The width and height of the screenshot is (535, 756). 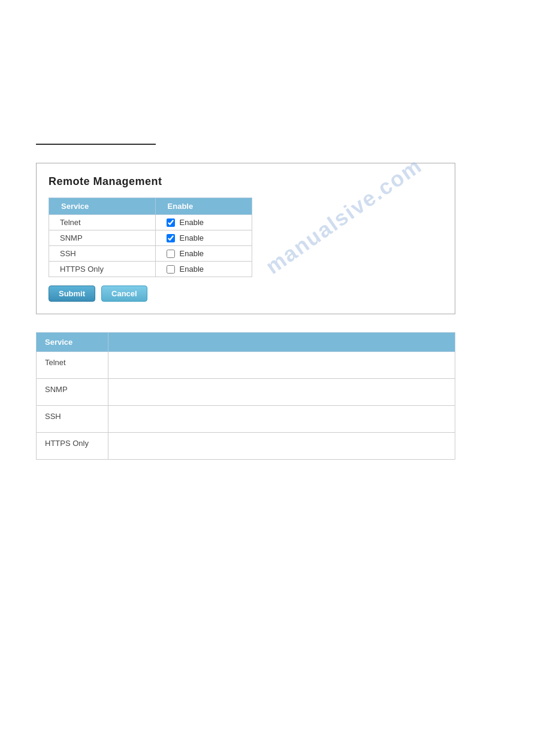 I want to click on reference-table: Service TelnetSNMPSSHHTTPS Only, so click(x=246, y=396).